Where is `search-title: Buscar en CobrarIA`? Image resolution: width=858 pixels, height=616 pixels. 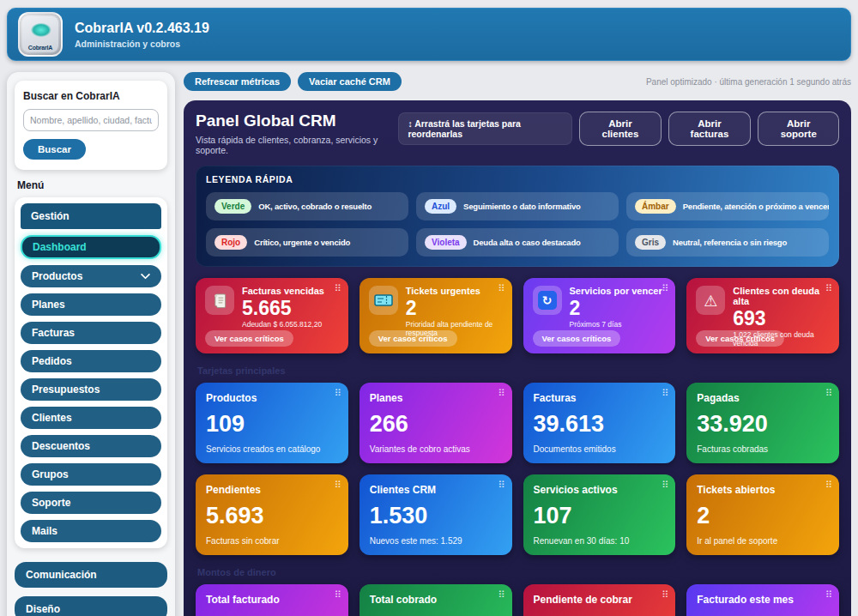
search-title: Buscar en CobrarIA is located at coordinates (91, 96).